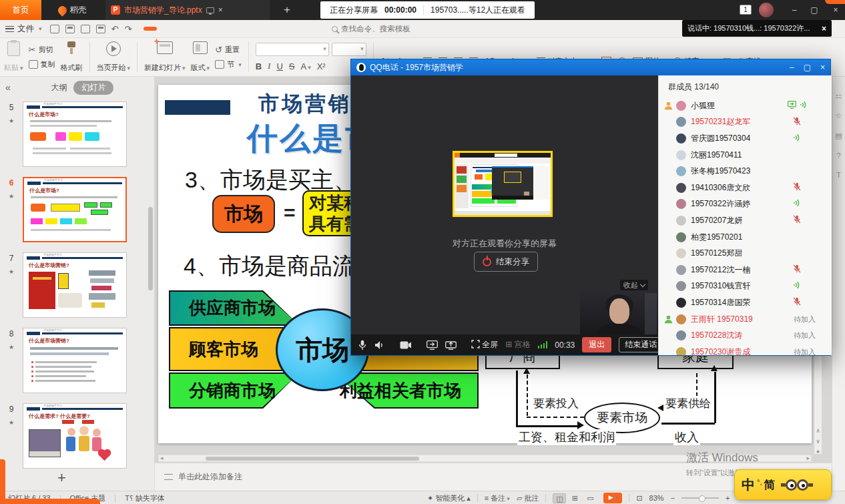 The width and height of the screenshot is (845, 504). What do you see at coordinates (8, 87) in the screenshot?
I see `collapse-panel-button: «` at bounding box center [8, 87].